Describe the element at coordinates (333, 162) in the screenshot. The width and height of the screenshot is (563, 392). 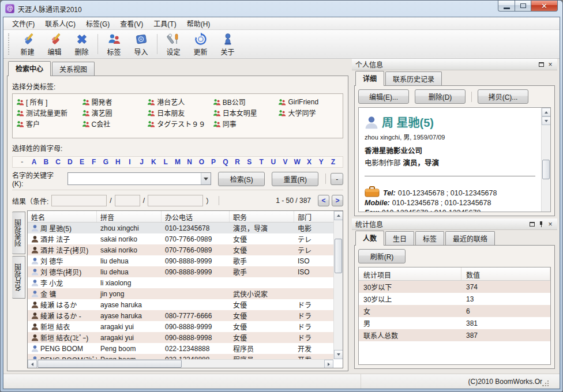
I see `letter-link: Z` at that location.